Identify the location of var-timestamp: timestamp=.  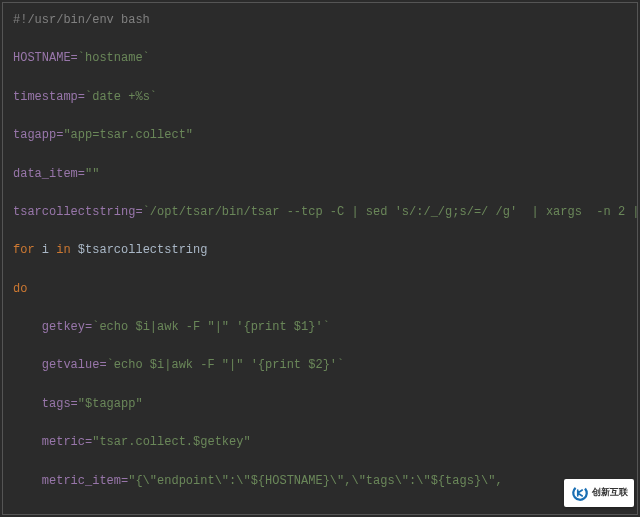
(49, 97).